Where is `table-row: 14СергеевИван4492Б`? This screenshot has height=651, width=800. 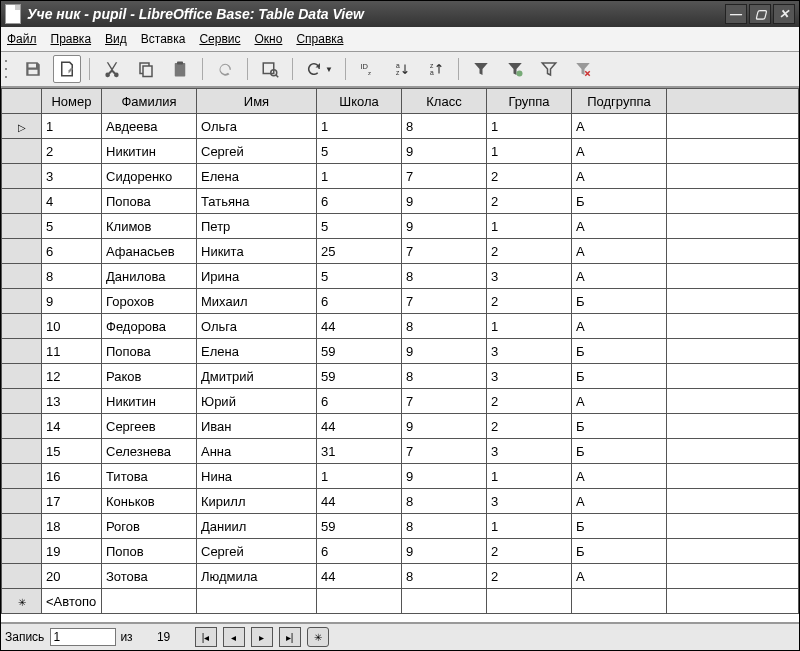
table-row: 14СергеевИван4492Б is located at coordinates (400, 426).